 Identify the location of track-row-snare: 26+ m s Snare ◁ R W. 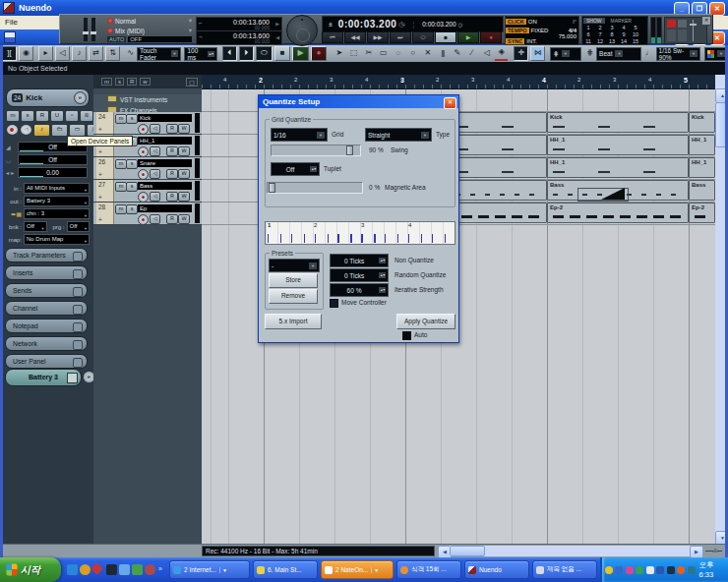
(148, 169).